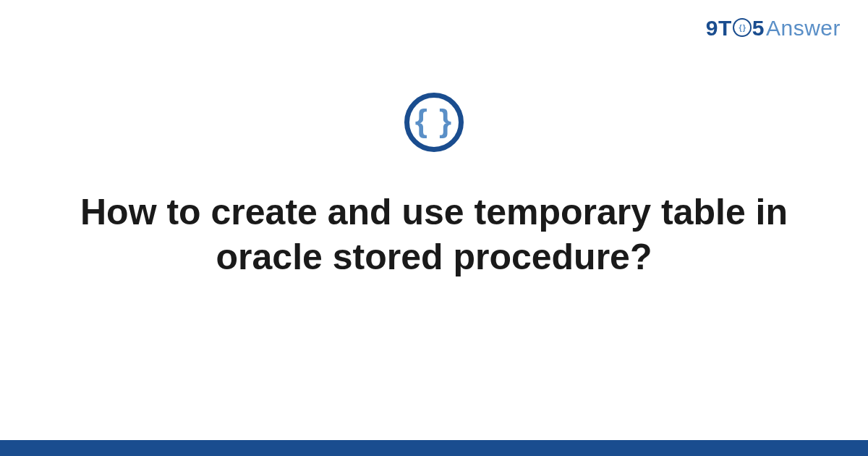 This screenshot has height=456, width=868. Describe the element at coordinates (434, 448) in the screenshot. I see `footer-accent-bar` at that location.